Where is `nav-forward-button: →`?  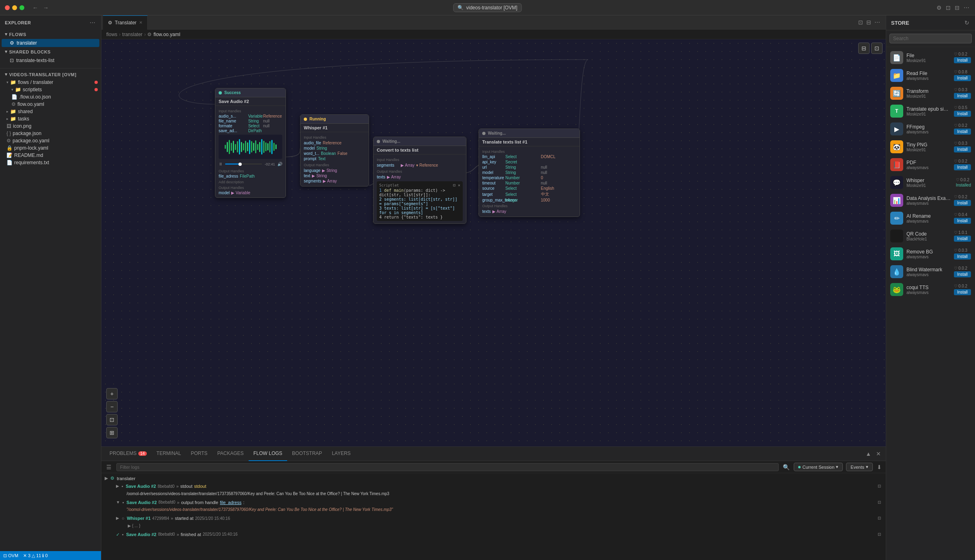
nav-forward-button: → is located at coordinates (46, 8).